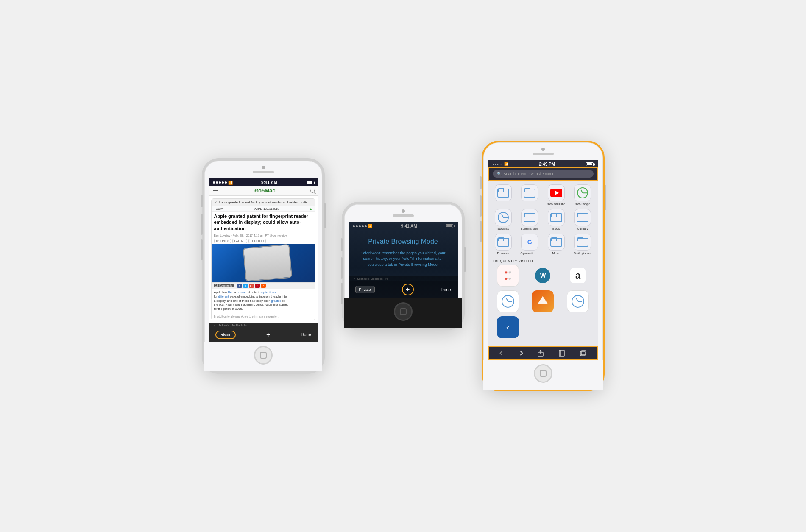 The width and height of the screenshot is (806, 532). What do you see at coordinates (403, 266) in the screenshot?
I see `phone-2: 📶 9:41 AM Private Browsing Mode Safari w…` at bounding box center [403, 266].